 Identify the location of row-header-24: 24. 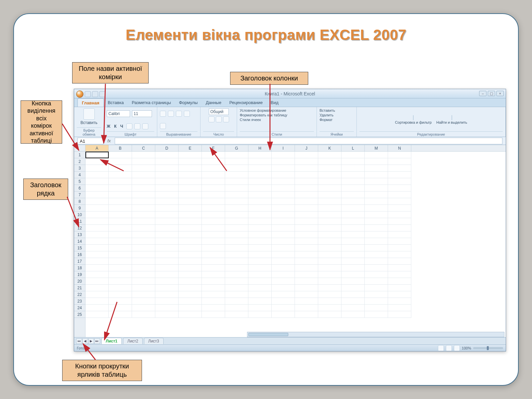
(80, 308).